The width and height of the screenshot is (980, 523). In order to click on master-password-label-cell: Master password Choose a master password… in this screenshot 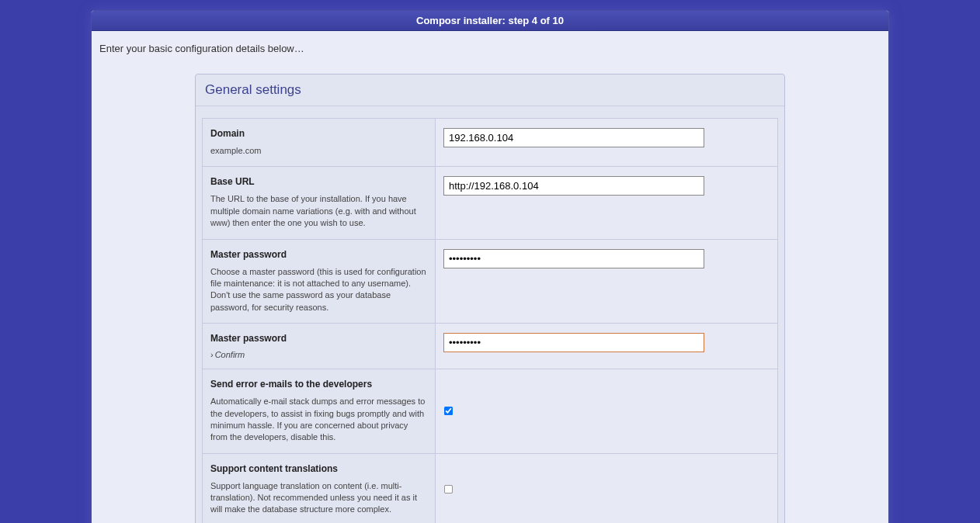, I will do `click(318, 282)`.